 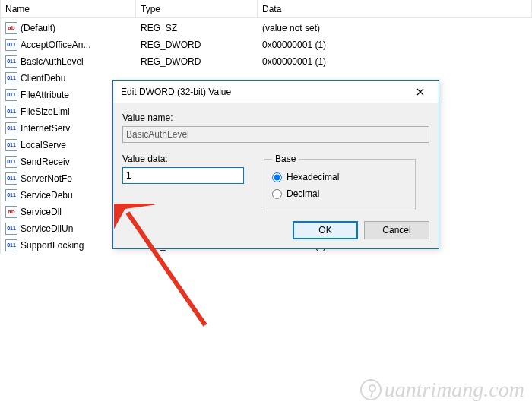 What do you see at coordinates (276, 92) in the screenshot?
I see `dialog-titlebar: Edit DWORD (32-bit) Value` at bounding box center [276, 92].